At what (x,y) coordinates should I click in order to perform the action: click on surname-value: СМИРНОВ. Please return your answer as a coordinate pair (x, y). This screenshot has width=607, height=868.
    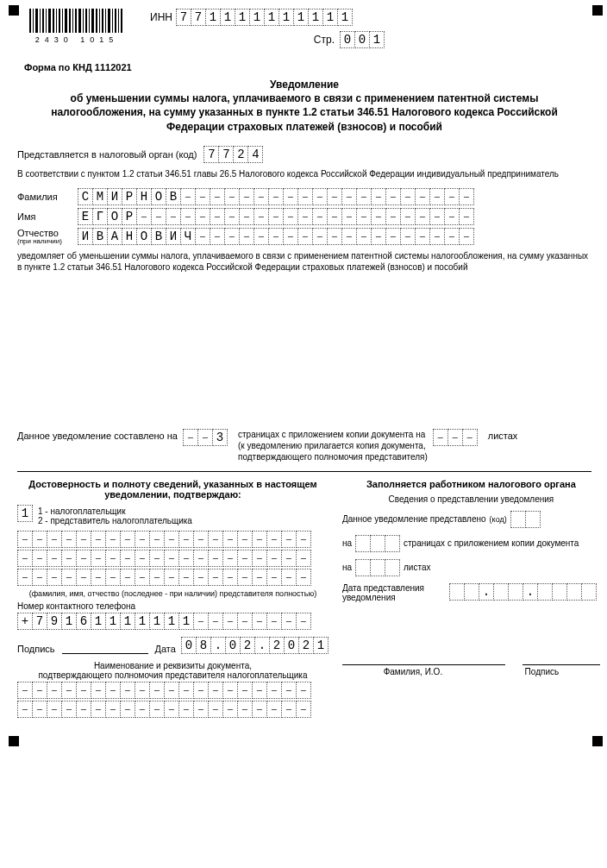
    Looking at the image, I should click on (335, 197).